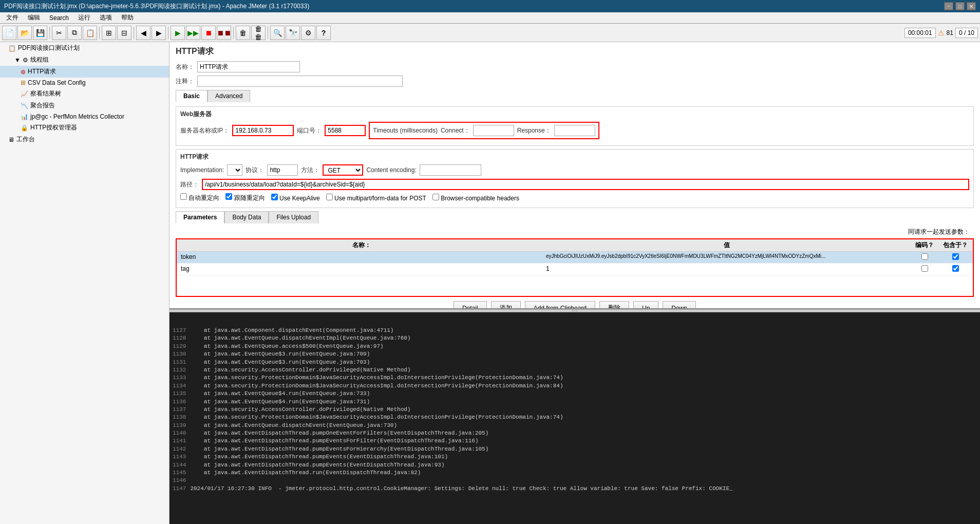 This screenshot has height=524, width=980. Describe the element at coordinates (84, 72) in the screenshot. I see `tree-item-http: ⊛ HTTP请求` at that location.